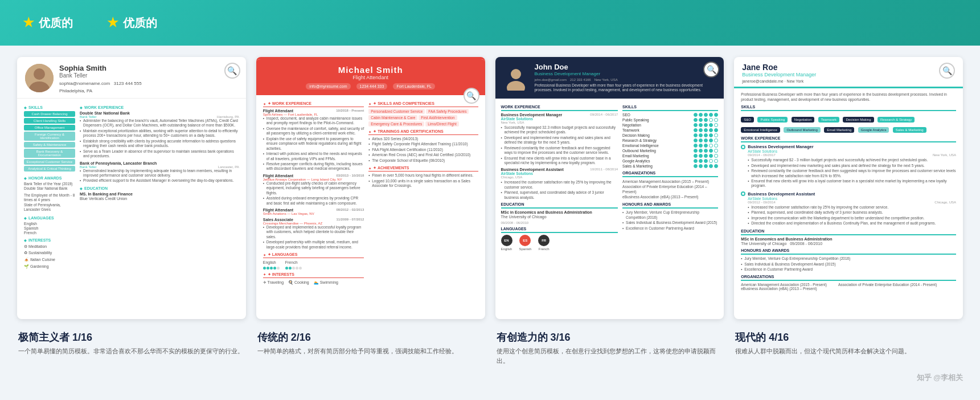 The width and height of the screenshot is (980, 400). Describe the element at coordinates (159, 172) in the screenshot. I see `job-entry: Bank of Pennsylvania, Lancaster Branch B…` at that location.